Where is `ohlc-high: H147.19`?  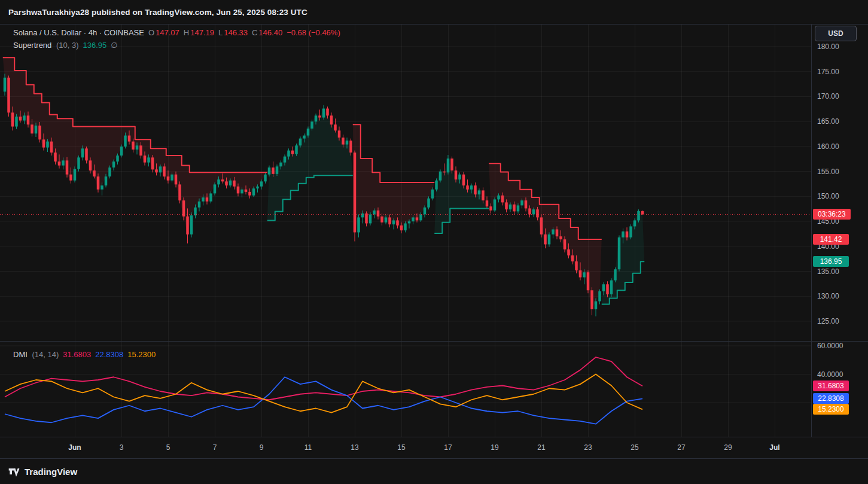
ohlc-high: H147.19 is located at coordinates (199, 32).